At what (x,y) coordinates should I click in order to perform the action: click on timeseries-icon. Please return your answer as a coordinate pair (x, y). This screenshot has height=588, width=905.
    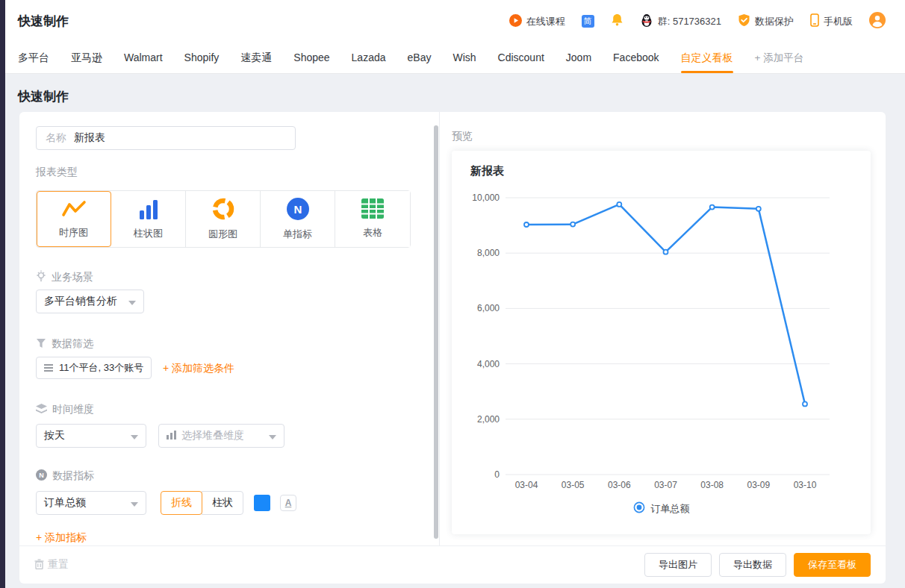
    Looking at the image, I should click on (74, 210).